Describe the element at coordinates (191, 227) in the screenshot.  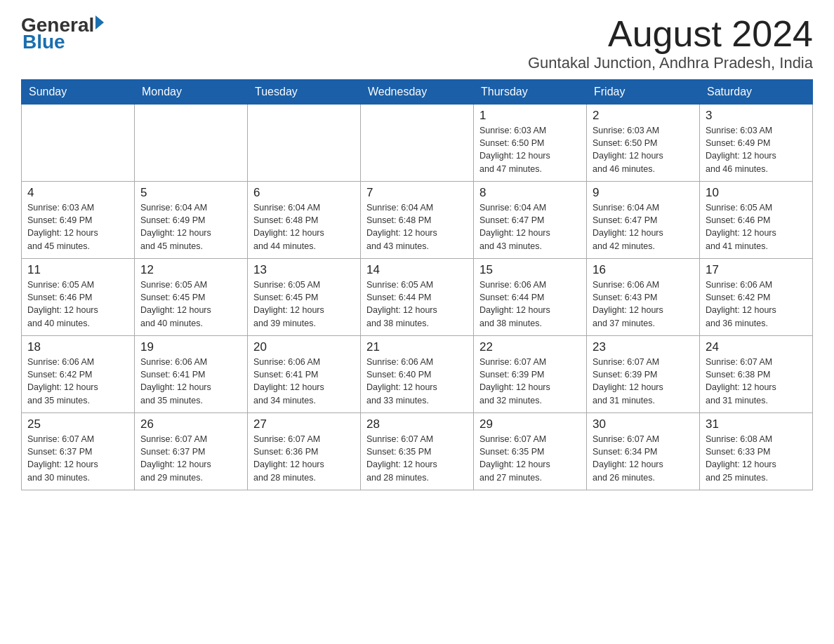
I see `day-info: Sunrise: 6:04 AM Sunset: 6:49 PM Dayligh…` at that location.